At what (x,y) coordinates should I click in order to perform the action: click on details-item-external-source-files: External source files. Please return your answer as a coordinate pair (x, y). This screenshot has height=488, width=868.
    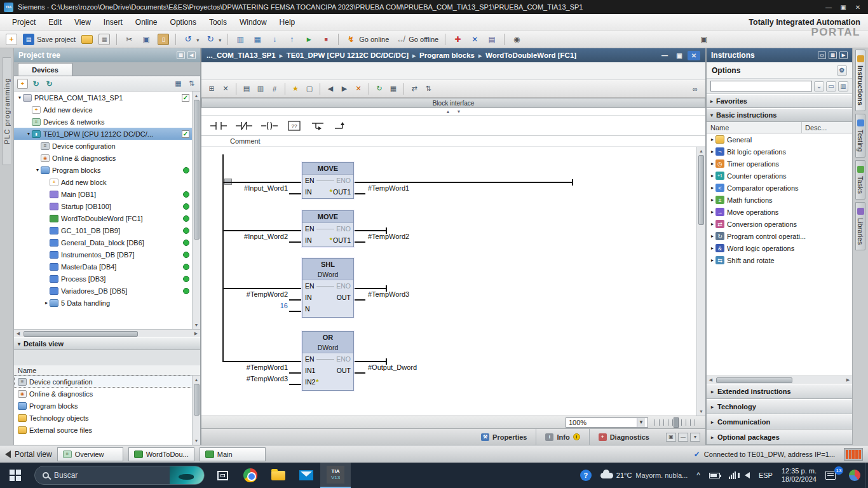
    Looking at the image, I should click on (107, 430).